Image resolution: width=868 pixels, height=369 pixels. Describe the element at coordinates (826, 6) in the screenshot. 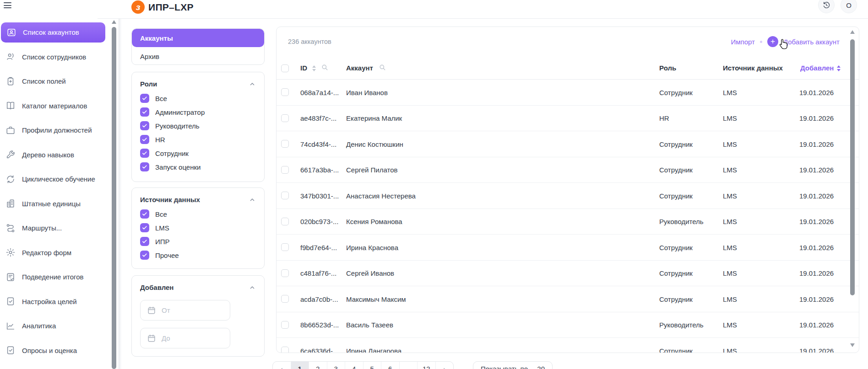

I see `history-button` at that location.